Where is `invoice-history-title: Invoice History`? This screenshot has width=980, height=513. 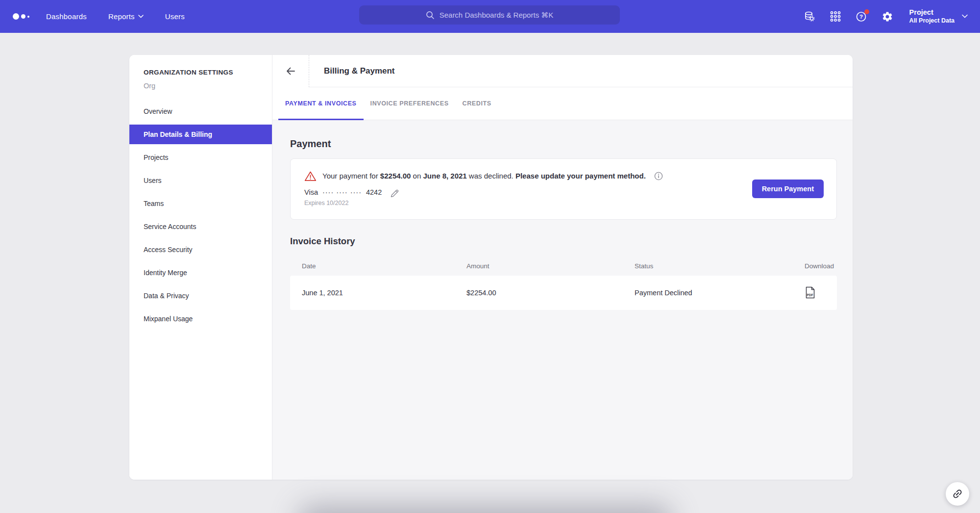 invoice-history-title: Invoice History is located at coordinates (564, 241).